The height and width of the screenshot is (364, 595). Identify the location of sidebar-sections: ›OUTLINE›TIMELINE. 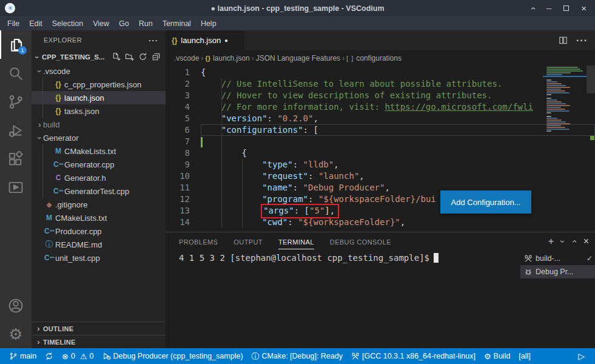
(98, 335).